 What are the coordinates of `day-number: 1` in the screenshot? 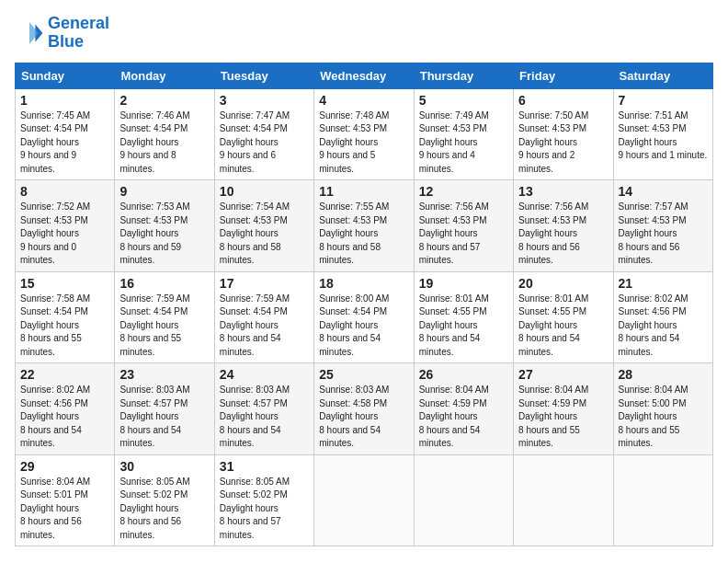 It's located at (64, 100).